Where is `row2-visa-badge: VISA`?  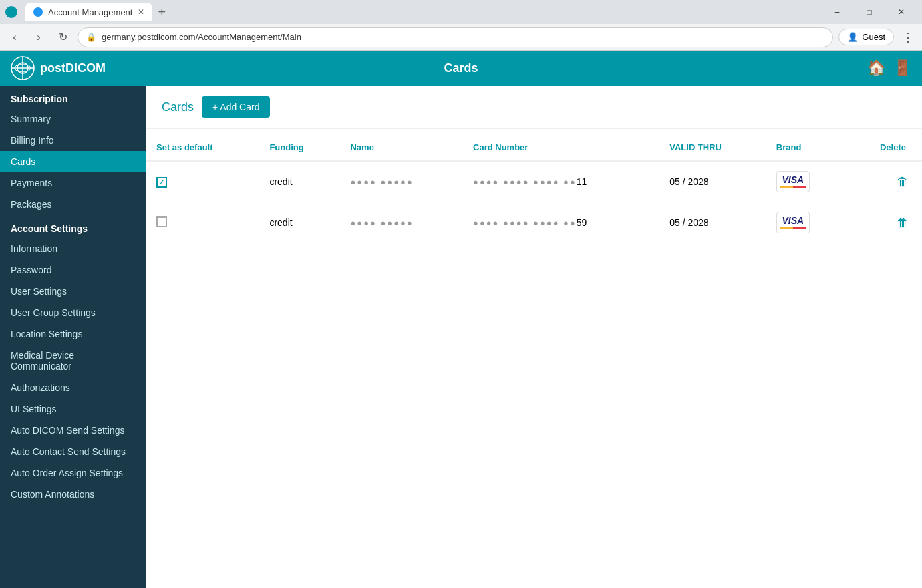 row2-visa-badge: VISA is located at coordinates (793, 223).